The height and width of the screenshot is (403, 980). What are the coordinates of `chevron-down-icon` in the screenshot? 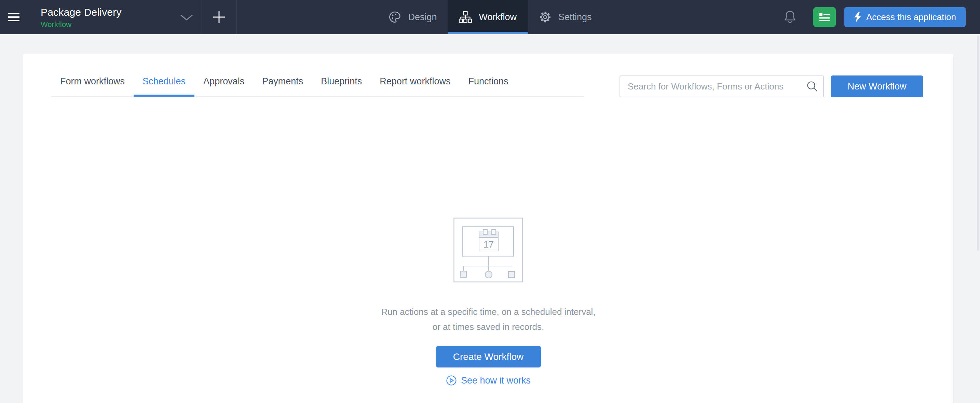 It's located at (186, 18).